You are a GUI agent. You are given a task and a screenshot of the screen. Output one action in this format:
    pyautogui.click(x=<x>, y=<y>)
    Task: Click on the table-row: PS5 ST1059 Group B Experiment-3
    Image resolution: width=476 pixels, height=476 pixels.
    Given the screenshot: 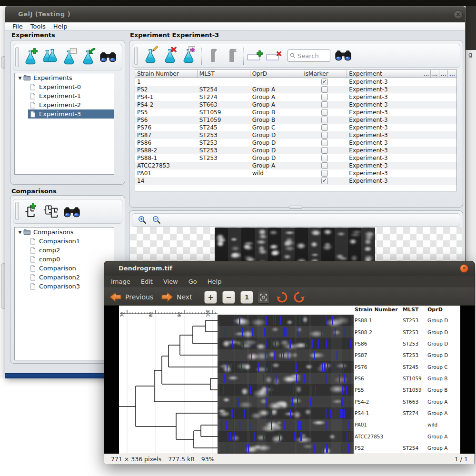 What is the action you would take?
    pyautogui.click(x=296, y=112)
    